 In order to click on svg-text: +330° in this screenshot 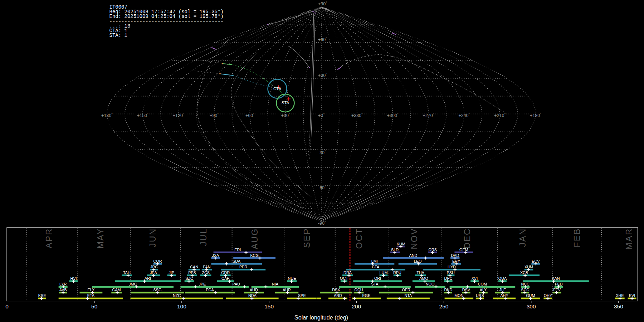, I will do `click(357, 115)`.